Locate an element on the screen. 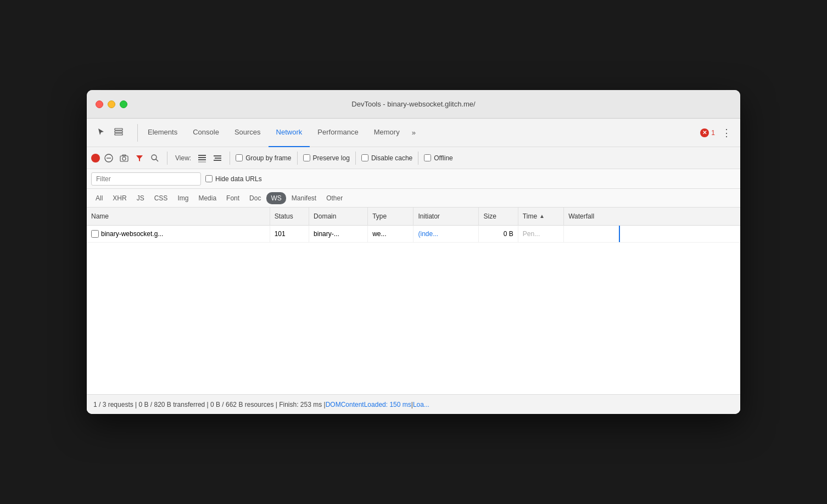 The image size is (827, 504). status-bar: 1 / 3 requests | 0 B / 820 B transferred… is located at coordinates (413, 404).